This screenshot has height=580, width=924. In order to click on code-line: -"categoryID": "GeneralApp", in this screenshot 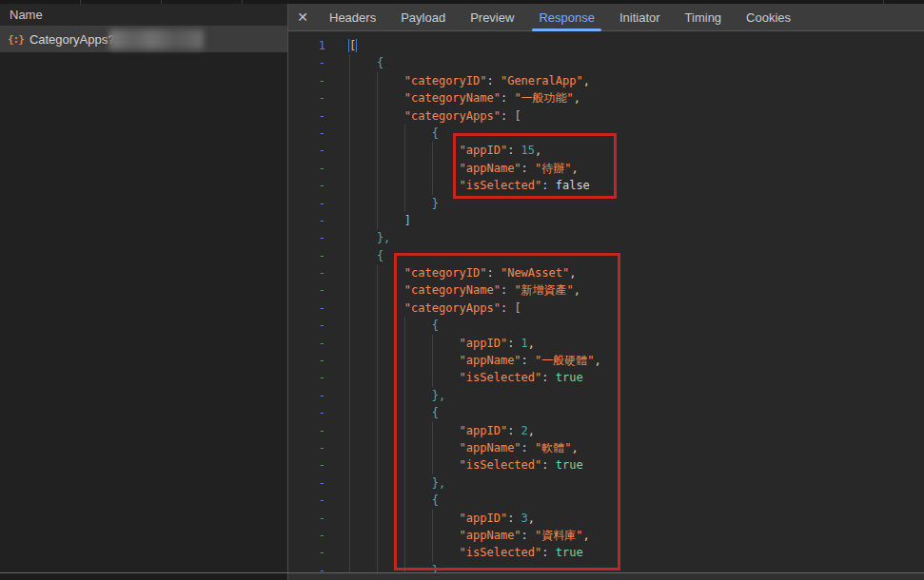, I will do `click(606, 81)`.